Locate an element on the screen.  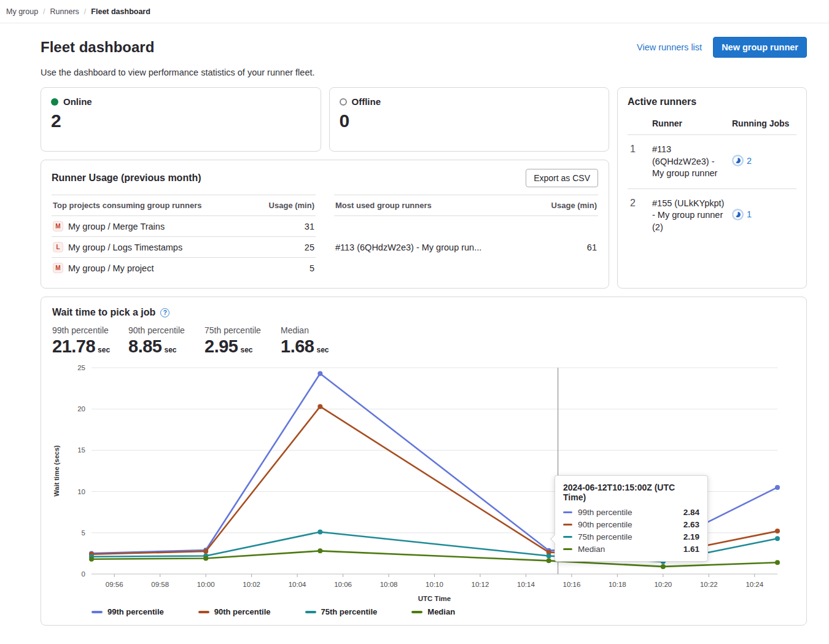
y-axis-tick-label: 25 is located at coordinates (81, 368).